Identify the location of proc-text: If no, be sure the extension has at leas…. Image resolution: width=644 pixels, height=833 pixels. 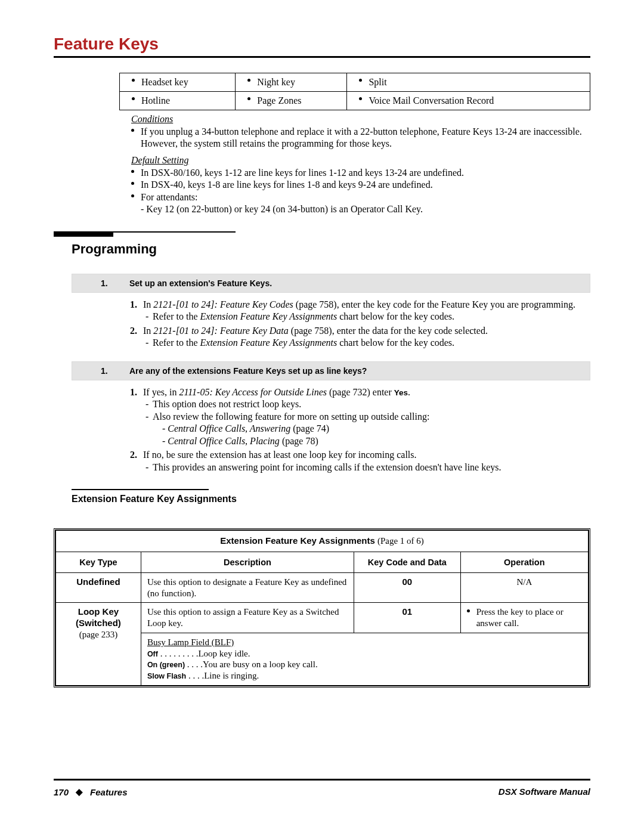
(280, 454).